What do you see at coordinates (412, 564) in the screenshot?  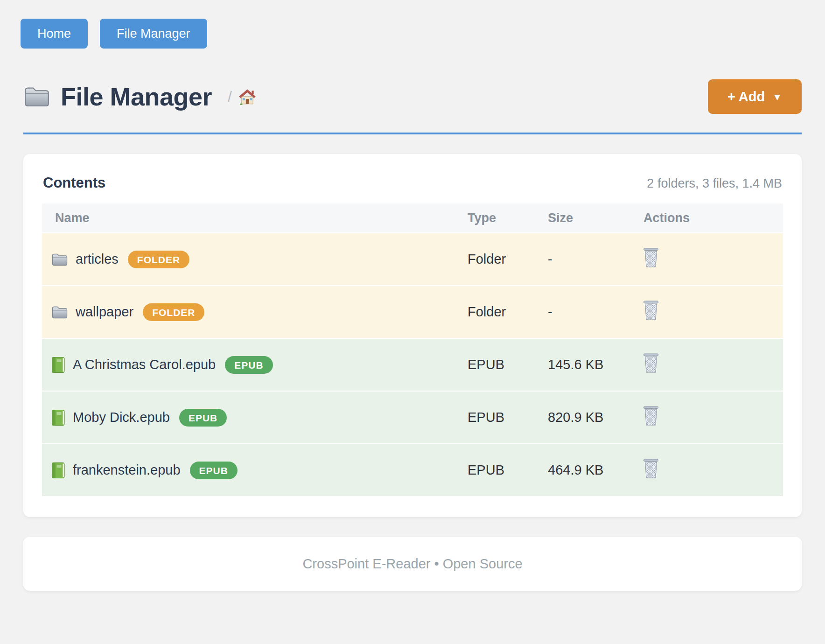 I see `footer: CrossPoint E-Reader • Open Source` at bounding box center [412, 564].